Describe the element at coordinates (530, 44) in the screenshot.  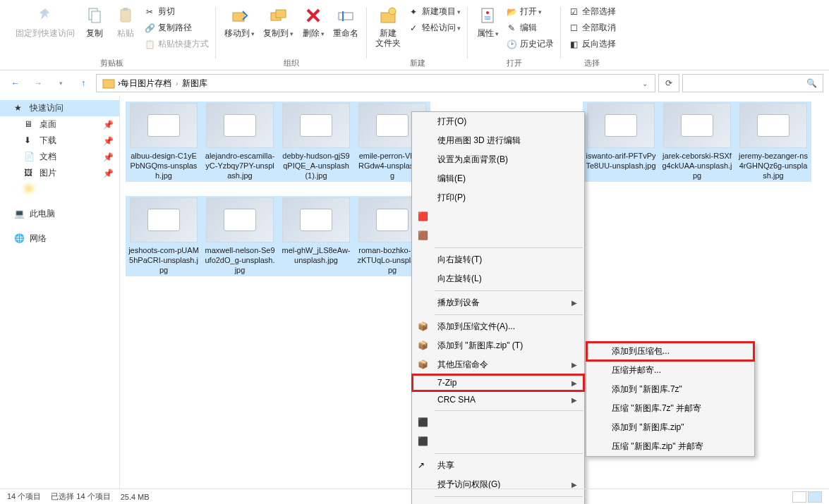
I see `history-button: 🕑历史记录` at that location.